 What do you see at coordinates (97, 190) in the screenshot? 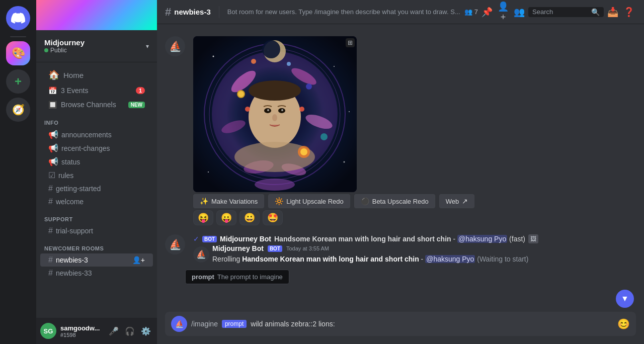
I see `channel-list: 🏠 Home 📅 3 Events 1 🔲 Browse Channels NE…` at bounding box center [97, 190].